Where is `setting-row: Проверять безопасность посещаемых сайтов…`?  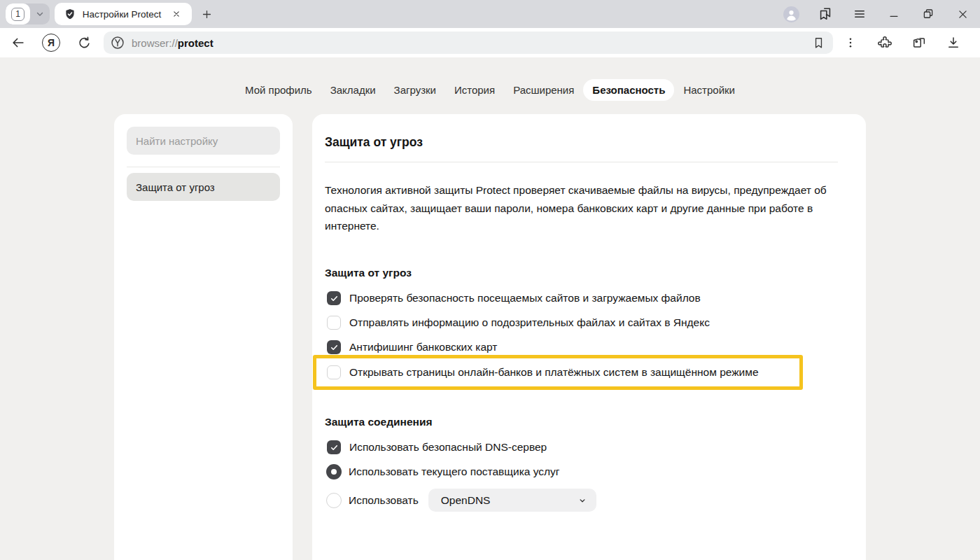 setting-row: Проверять безопасность посещаемых сайтов… is located at coordinates (582, 298).